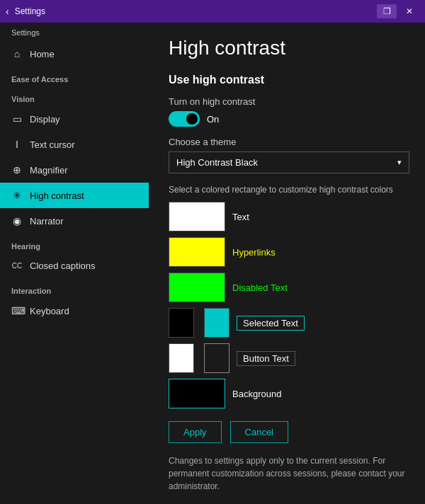 The height and width of the screenshot is (504, 425). I want to click on apply-button: Apply, so click(196, 432).